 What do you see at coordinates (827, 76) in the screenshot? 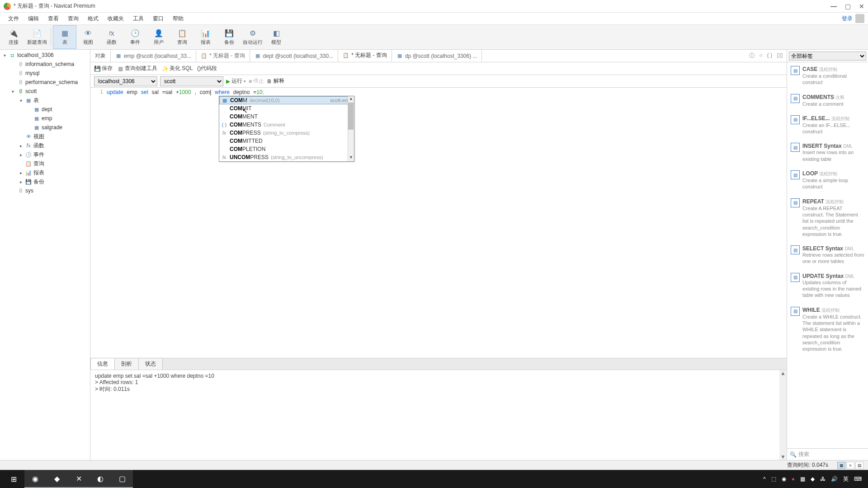
I see `snippet-item: ▤CASE 流程控制Create a conditional construct` at bounding box center [827, 76].